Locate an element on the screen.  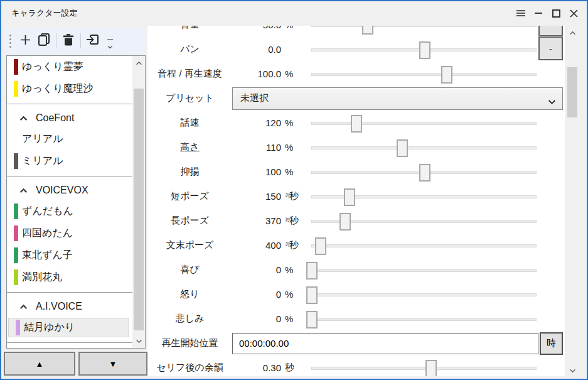
list-item-ゆっくり魔理沙: ゆっくり魔理沙 is located at coordinates (70, 89).